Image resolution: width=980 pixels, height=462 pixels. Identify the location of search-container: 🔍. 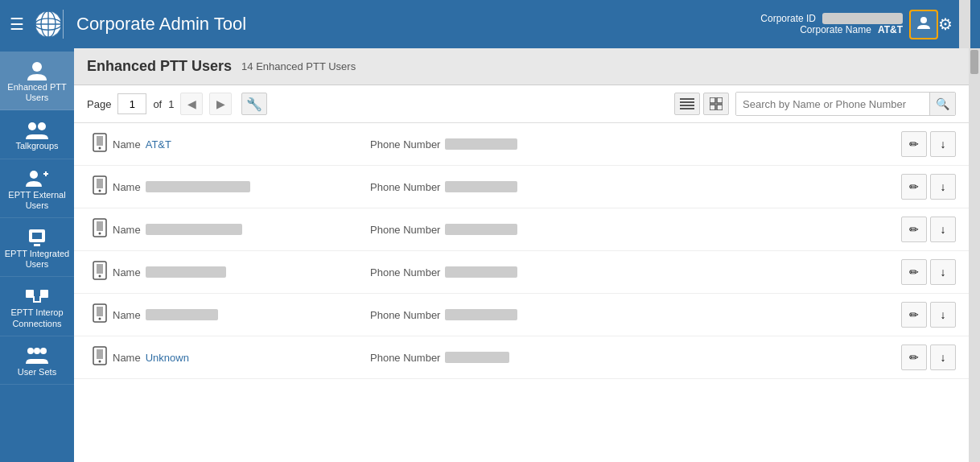
(846, 104).